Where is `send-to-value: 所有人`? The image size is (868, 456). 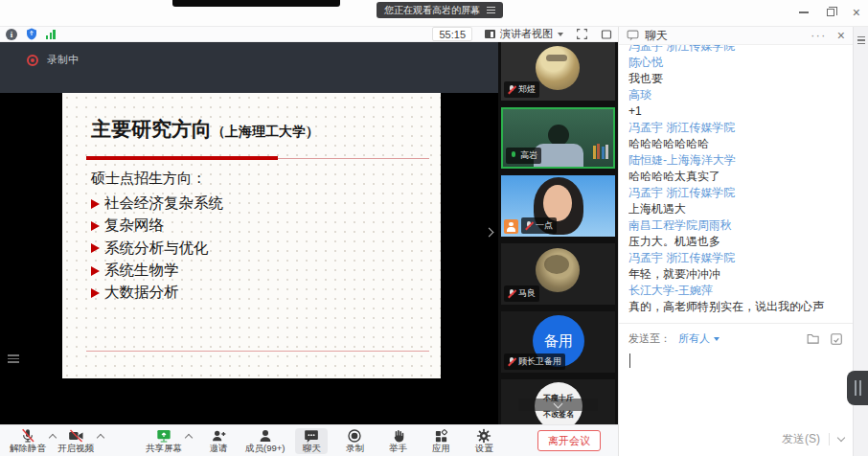
send-to-value: 所有人 is located at coordinates (694, 339).